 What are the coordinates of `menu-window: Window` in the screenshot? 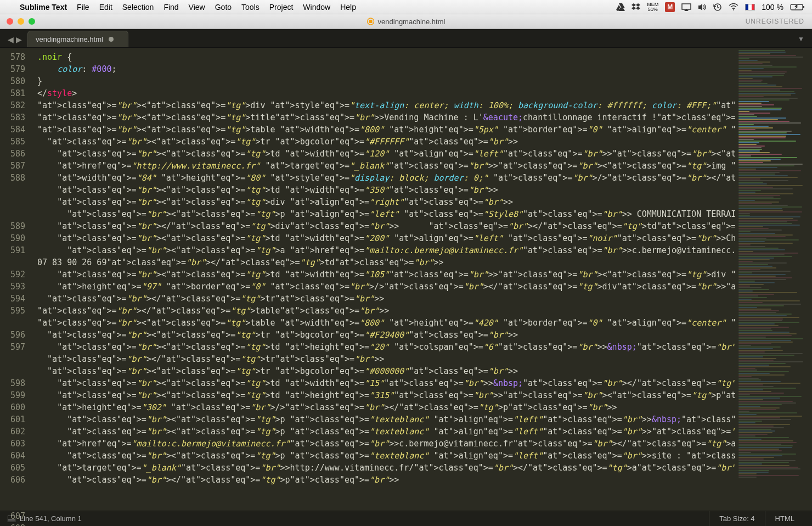 It's located at (317, 7).